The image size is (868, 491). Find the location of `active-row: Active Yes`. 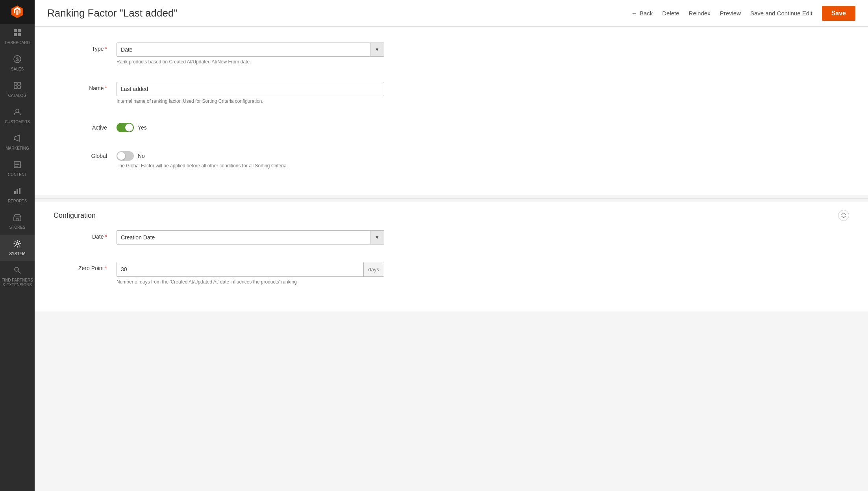

active-row: Active Yes is located at coordinates (451, 127).